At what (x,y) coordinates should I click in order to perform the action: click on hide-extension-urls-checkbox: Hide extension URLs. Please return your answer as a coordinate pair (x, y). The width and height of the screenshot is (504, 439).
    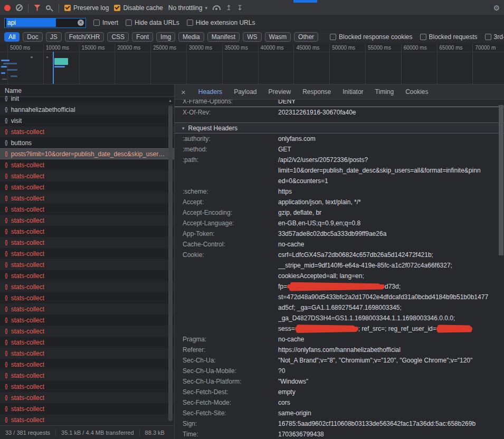
    Looking at the image, I should click on (221, 23).